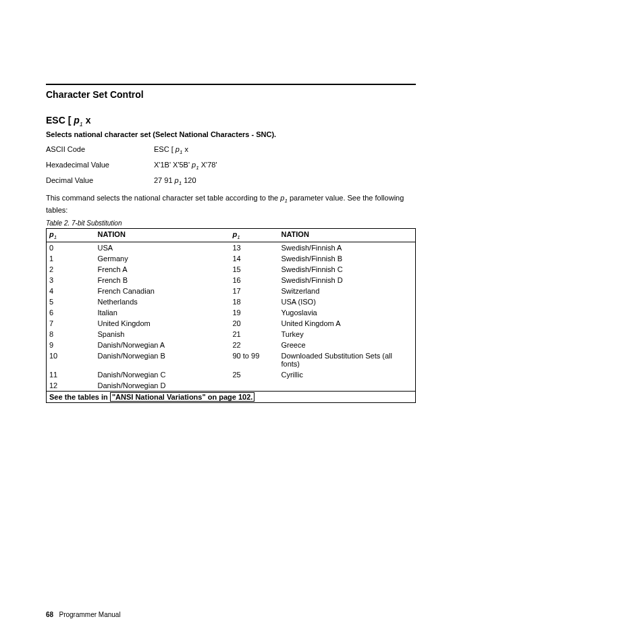 This screenshot has width=644, height=644. I want to click on ascii-pre: ESC [, so click(165, 149).